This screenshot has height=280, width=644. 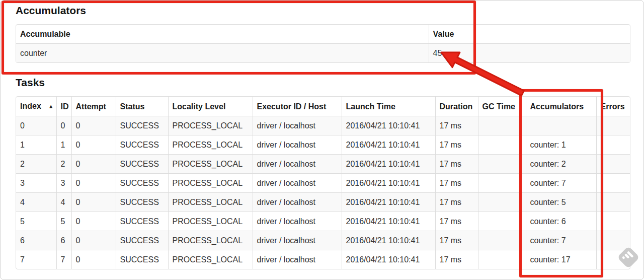 I want to click on column-header-duration: Duration, so click(x=457, y=107).